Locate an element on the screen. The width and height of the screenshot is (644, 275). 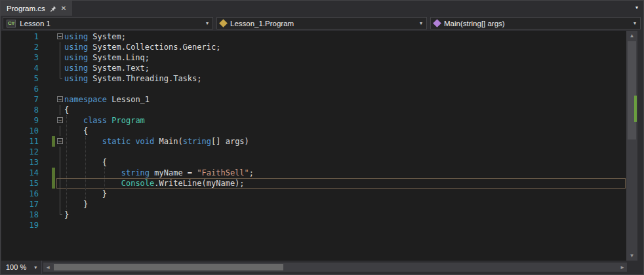
pin-icon is located at coordinates (53, 9).